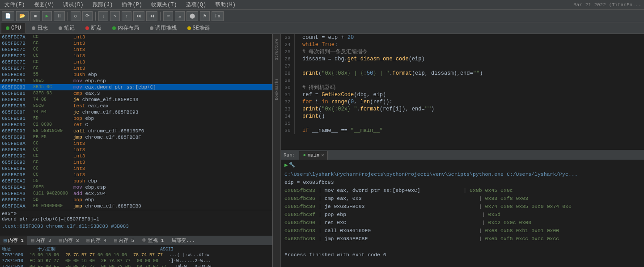 This screenshot has height=267, width=644. Describe the element at coordinates (136, 200) in the screenshot. I see `disasm-row: 685FBCA9 5D pop ebp` at that location.